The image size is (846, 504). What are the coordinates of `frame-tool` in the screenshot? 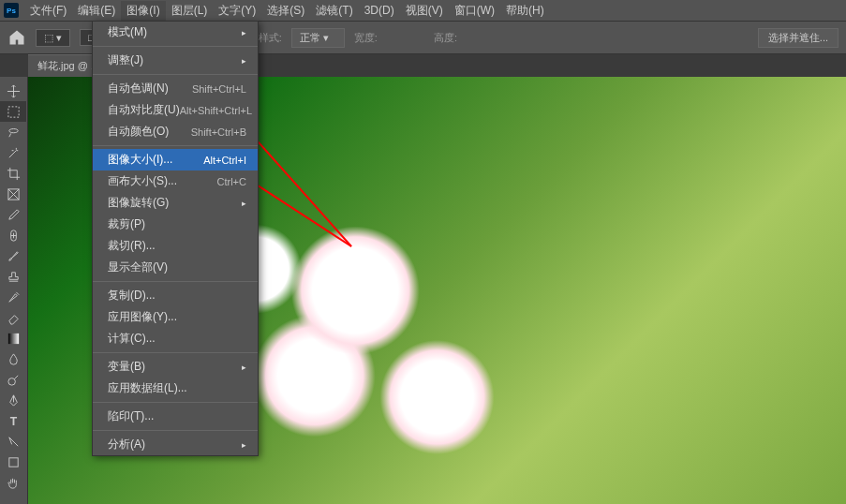 It's located at (13, 194).